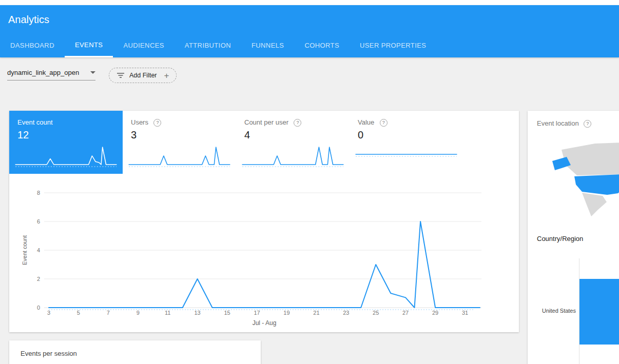 This screenshot has height=364, width=619. I want to click on svg-text: 31, so click(465, 313).